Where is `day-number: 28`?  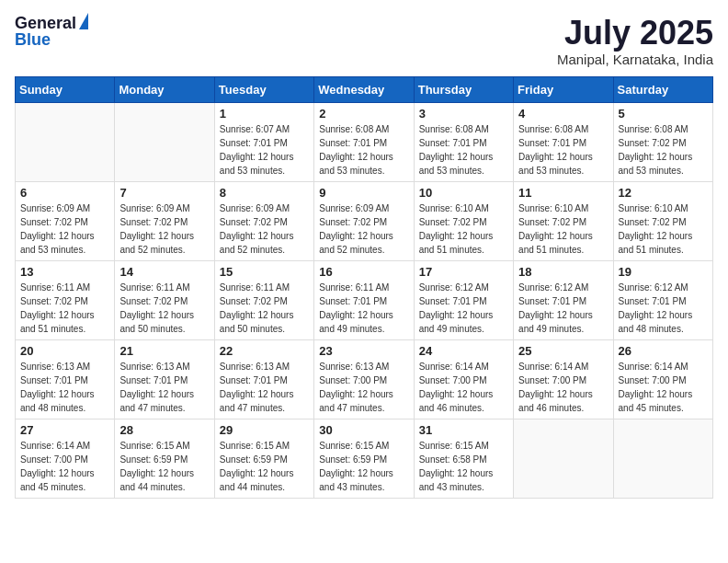 day-number: 28 is located at coordinates (164, 431).